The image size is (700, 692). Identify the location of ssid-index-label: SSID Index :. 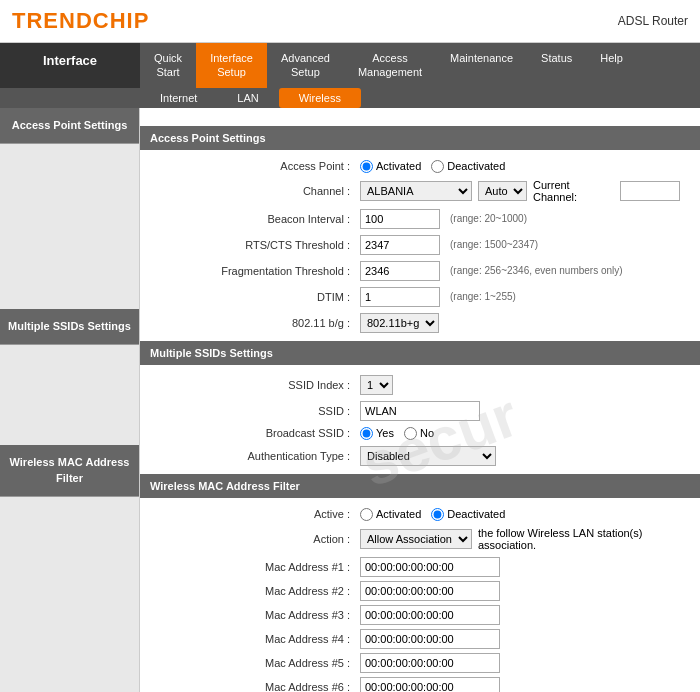
(260, 385).